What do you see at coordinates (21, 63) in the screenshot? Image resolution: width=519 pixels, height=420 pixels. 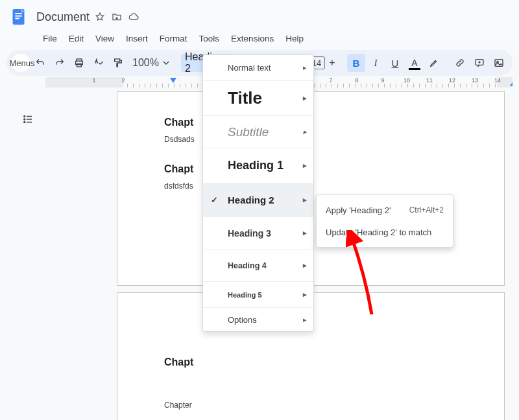 I see `menus-search-button: Menus` at bounding box center [21, 63].